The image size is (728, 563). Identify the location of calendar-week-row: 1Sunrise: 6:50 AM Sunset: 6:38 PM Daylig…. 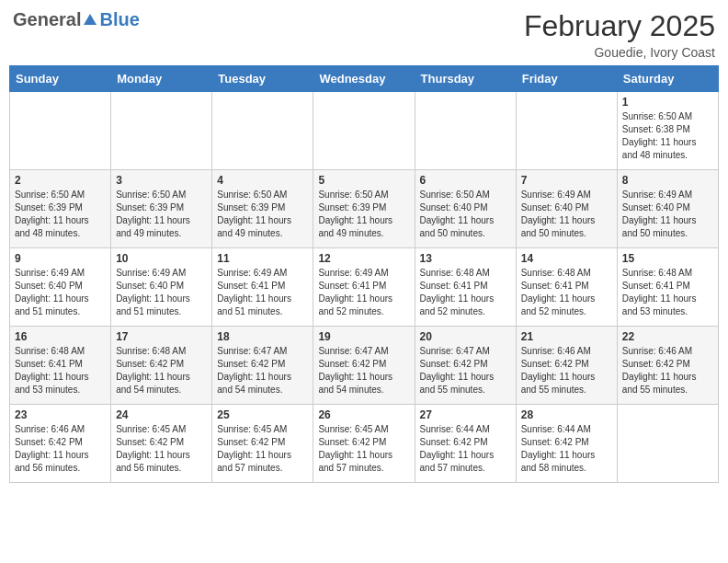
(364, 131).